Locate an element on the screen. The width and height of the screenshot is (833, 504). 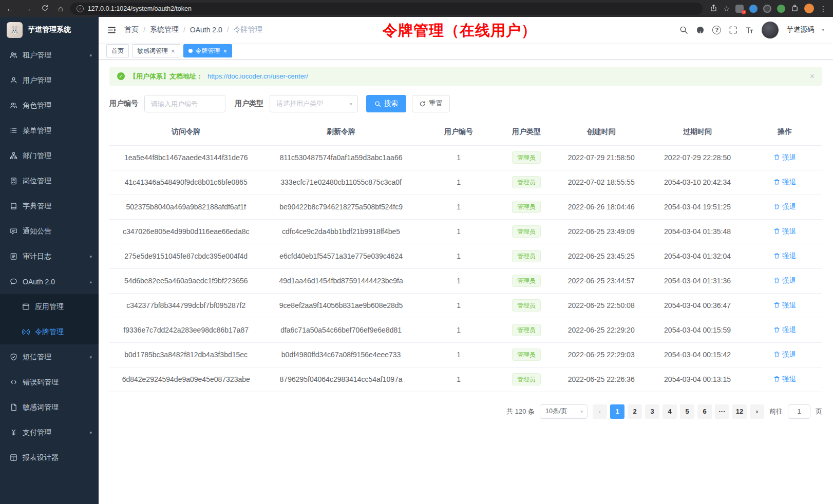
sidebar-item-audit-log: 审计日志 ▾ is located at coordinates (49, 257).